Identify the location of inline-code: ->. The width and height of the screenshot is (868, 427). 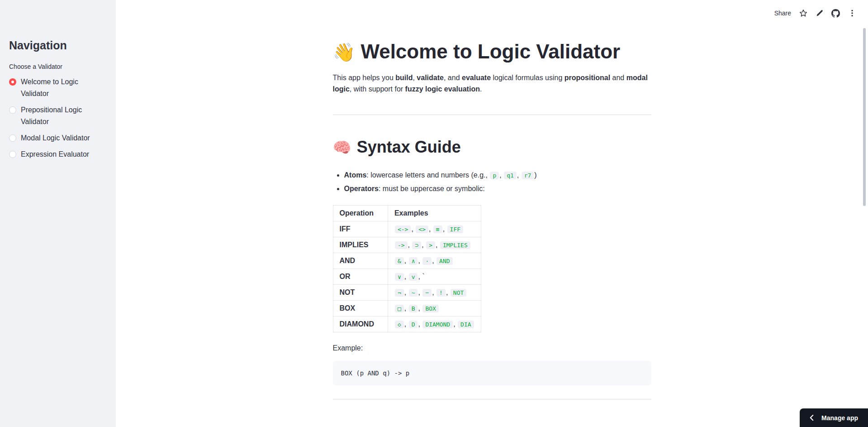
(401, 245).